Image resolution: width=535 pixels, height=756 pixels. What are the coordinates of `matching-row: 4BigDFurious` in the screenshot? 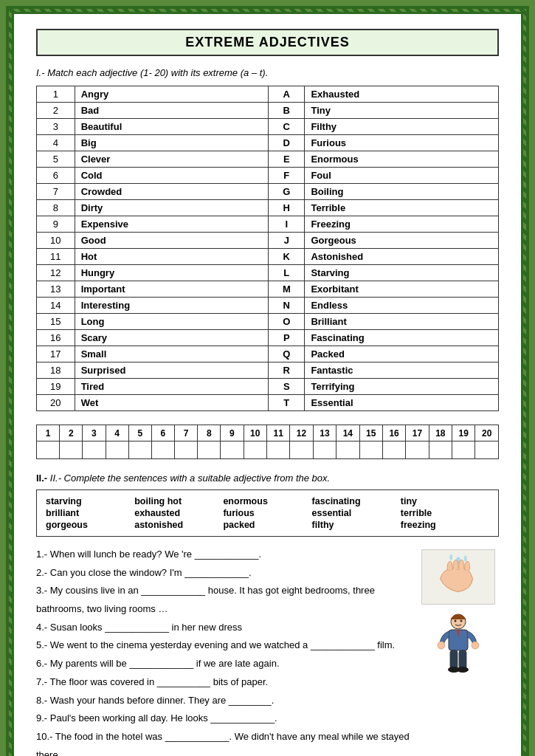 It's located at (268, 143).